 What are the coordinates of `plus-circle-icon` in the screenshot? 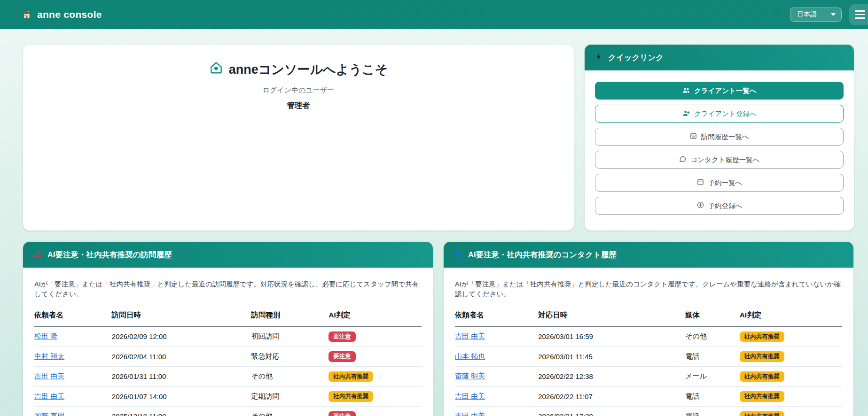 It's located at (700, 206).